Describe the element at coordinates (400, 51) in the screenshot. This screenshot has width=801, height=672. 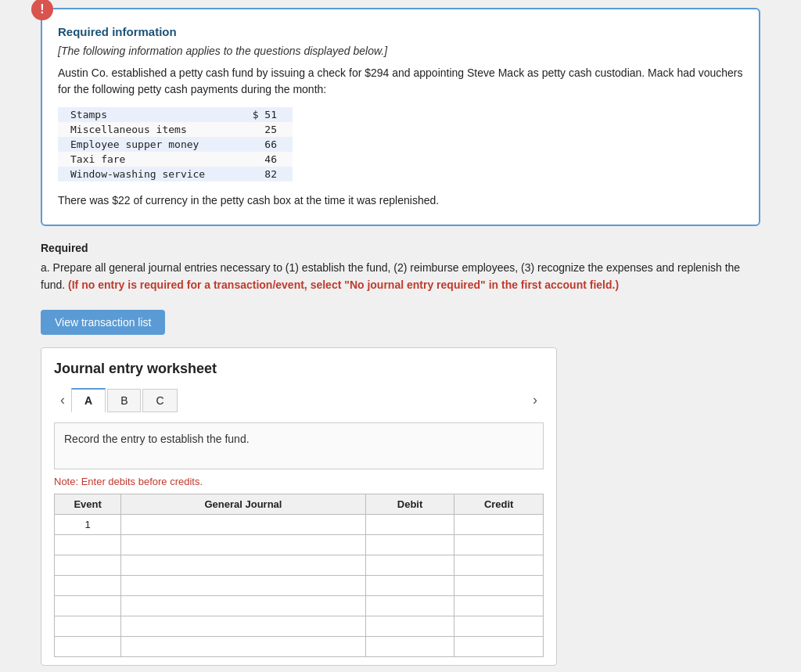
I see `italic-note: [The following information applies to th…` at that location.